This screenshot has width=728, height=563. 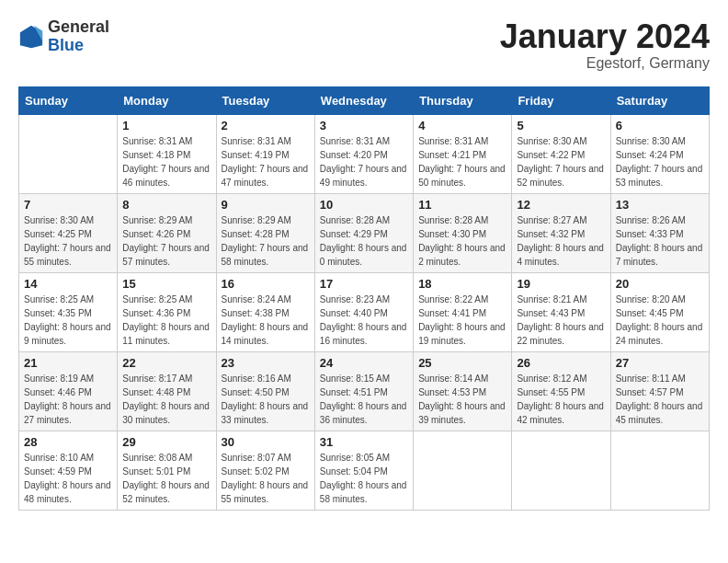 I want to click on day-number: 9, so click(x=266, y=204).